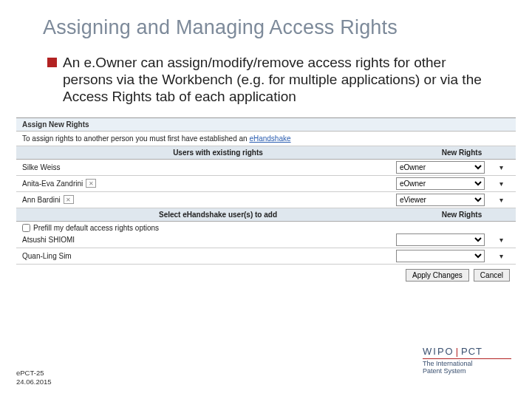 This screenshot has height=399, width=532. What do you see at coordinates (266, 184) in the screenshot?
I see `user-row: Anita-Eva Zandrini ✕ eOwner ▾` at bounding box center [266, 184].